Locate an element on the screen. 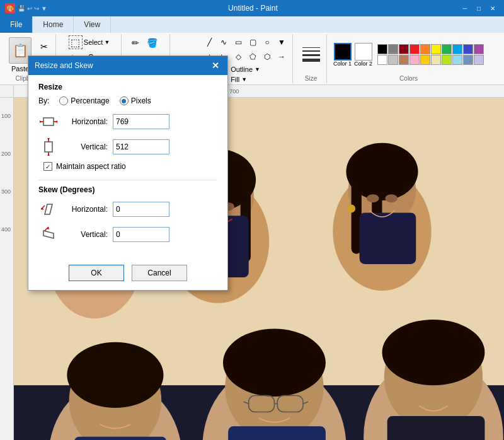 This screenshot has width=504, height=440. shape-rect: ▭ is located at coordinates (238, 42).